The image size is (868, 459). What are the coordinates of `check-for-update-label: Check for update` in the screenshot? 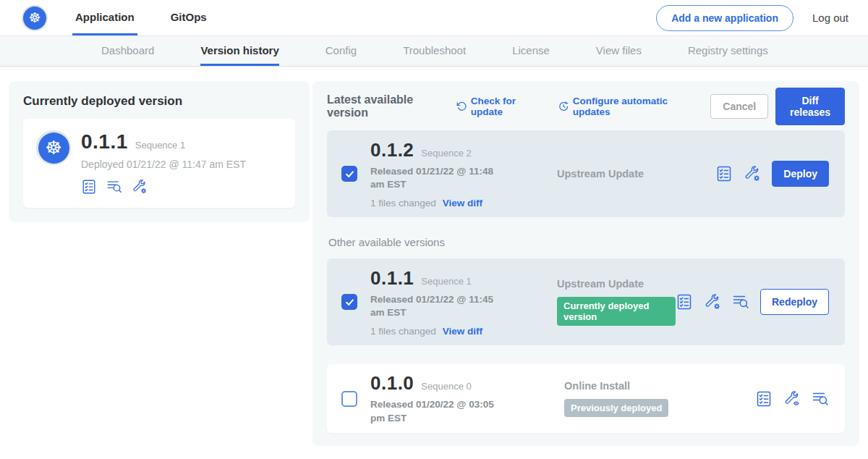 It's located at (506, 106).